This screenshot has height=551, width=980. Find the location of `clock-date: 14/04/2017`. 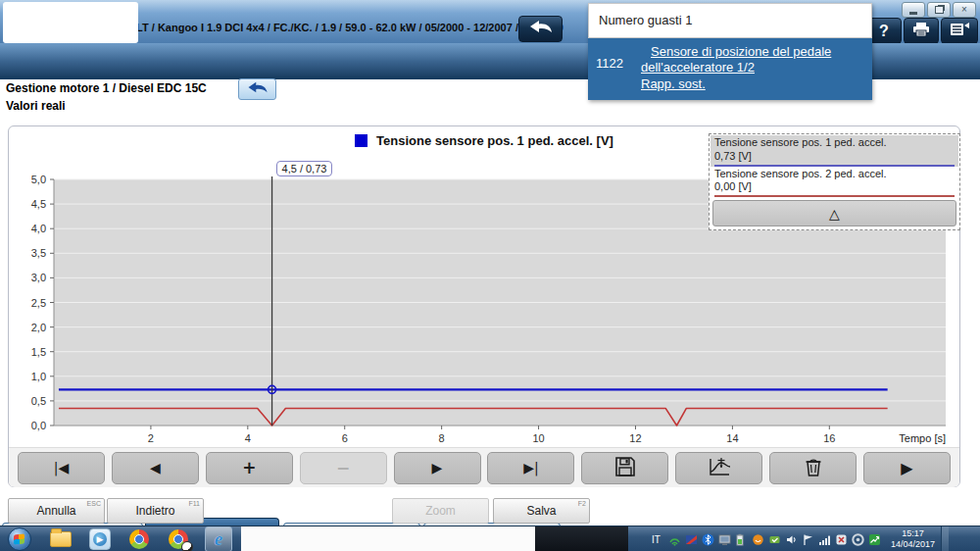

clock-date: 14/04/2017 is located at coordinates (913, 545).